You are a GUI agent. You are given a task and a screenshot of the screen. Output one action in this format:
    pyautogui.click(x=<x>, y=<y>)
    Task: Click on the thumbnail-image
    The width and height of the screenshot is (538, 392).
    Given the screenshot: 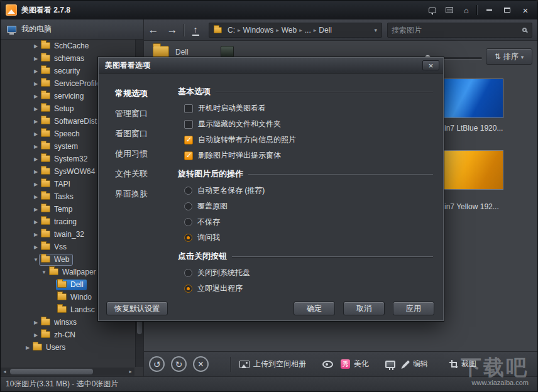 What is the action you would take?
    pyautogui.click(x=472, y=98)
    